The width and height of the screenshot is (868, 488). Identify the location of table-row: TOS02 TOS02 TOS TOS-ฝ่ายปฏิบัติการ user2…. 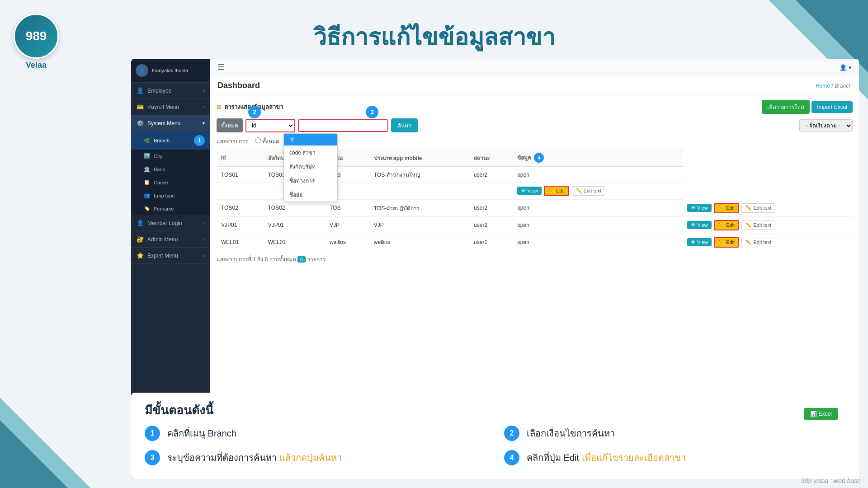
(534, 208).